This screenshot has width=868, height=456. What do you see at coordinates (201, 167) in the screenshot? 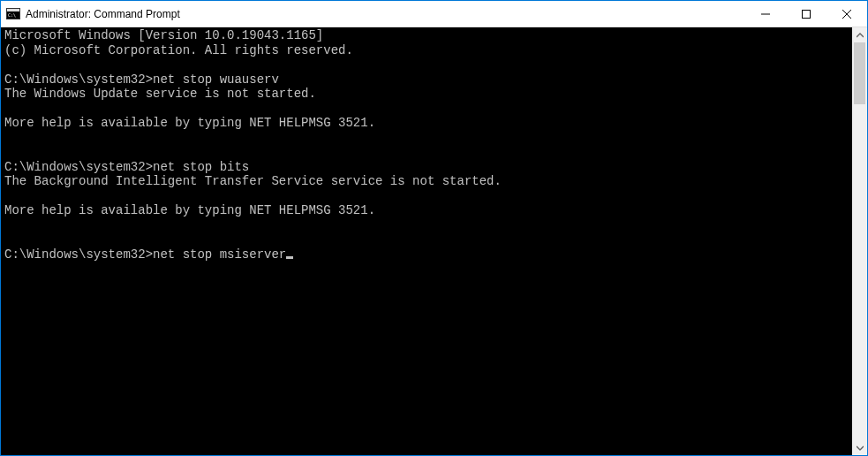
I see `command-text: net stop bits` at bounding box center [201, 167].